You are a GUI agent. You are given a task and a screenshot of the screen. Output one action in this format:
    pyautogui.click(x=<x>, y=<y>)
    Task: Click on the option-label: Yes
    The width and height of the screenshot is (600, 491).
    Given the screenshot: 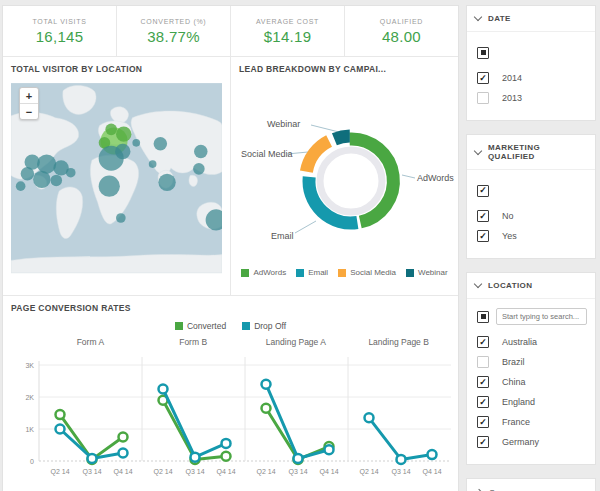 What is the action you would take?
    pyautogui.click(x=510, y=236)
    